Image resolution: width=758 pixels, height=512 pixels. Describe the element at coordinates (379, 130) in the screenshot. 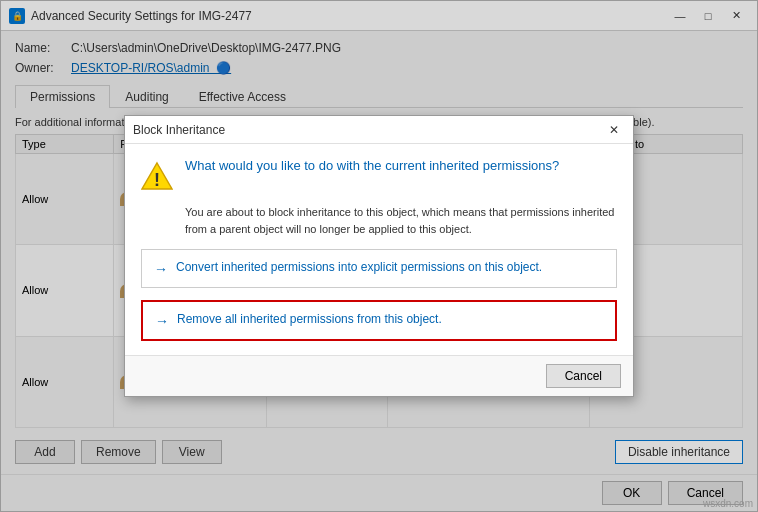

I see `dialog-title-bar: Block Inheritance ✕` at that location.